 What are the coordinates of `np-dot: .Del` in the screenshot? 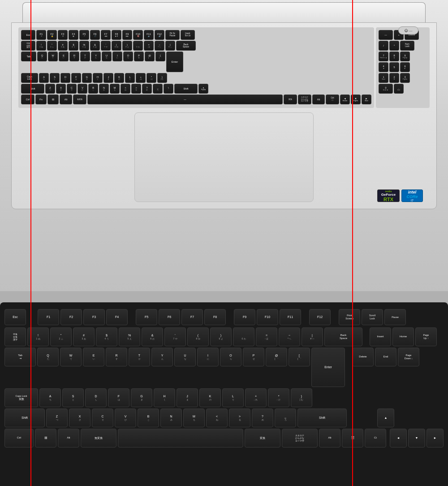 It's located at (399, 89).